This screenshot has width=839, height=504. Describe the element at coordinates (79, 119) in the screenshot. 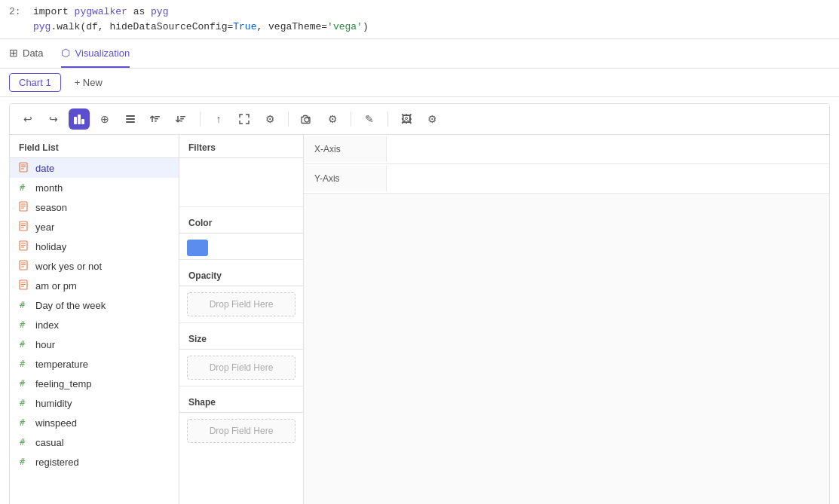

I see `chart-type-button` at that location.